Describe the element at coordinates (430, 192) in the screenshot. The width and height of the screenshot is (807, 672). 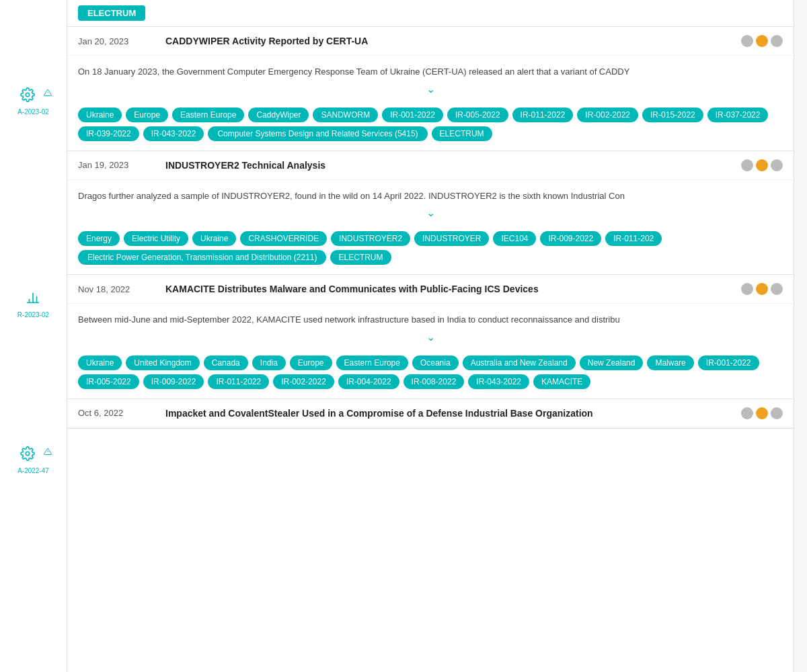
I see `report-industroyer2-body: Dragos further analyzed a sample of INDU…` at that location.